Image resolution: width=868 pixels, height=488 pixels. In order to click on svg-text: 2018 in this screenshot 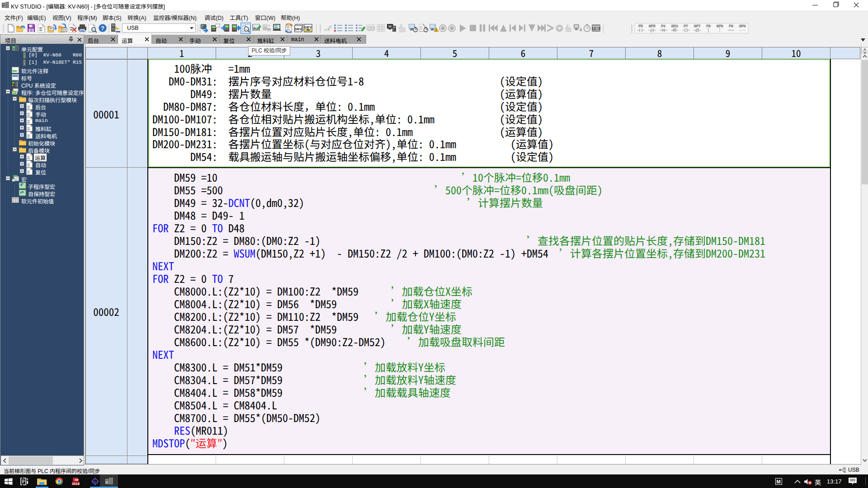, I will do `click(76, 483)`.